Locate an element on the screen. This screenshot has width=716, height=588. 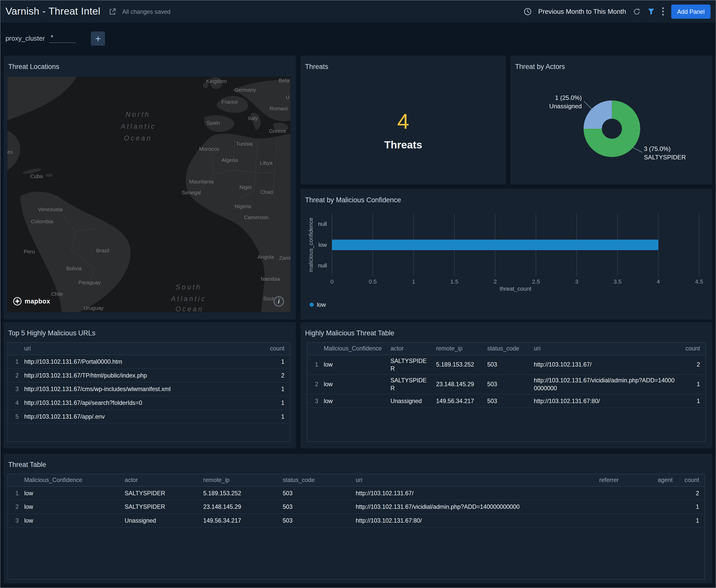
donut-slice-unassigned is located at coordinates (598, 114).